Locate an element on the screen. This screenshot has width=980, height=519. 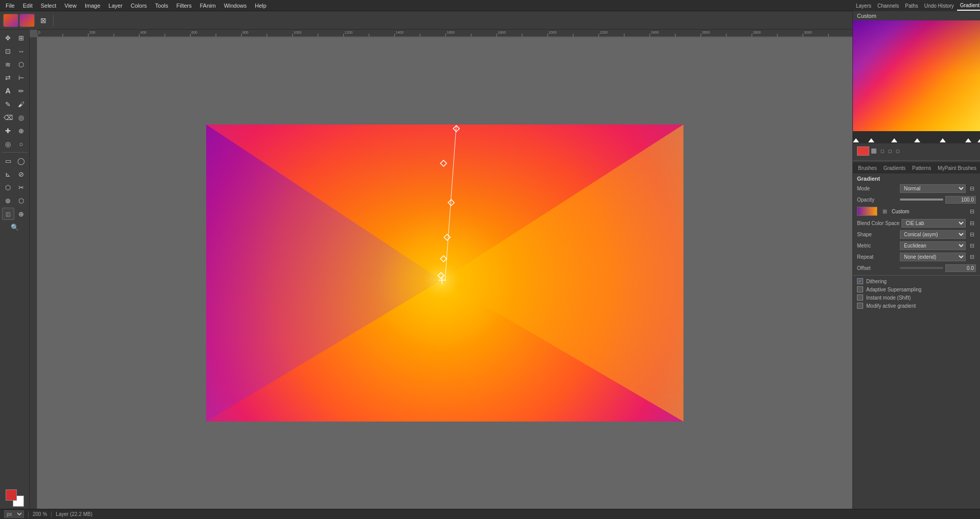
menu-filters: Filters is located at coordinates (184, 6).